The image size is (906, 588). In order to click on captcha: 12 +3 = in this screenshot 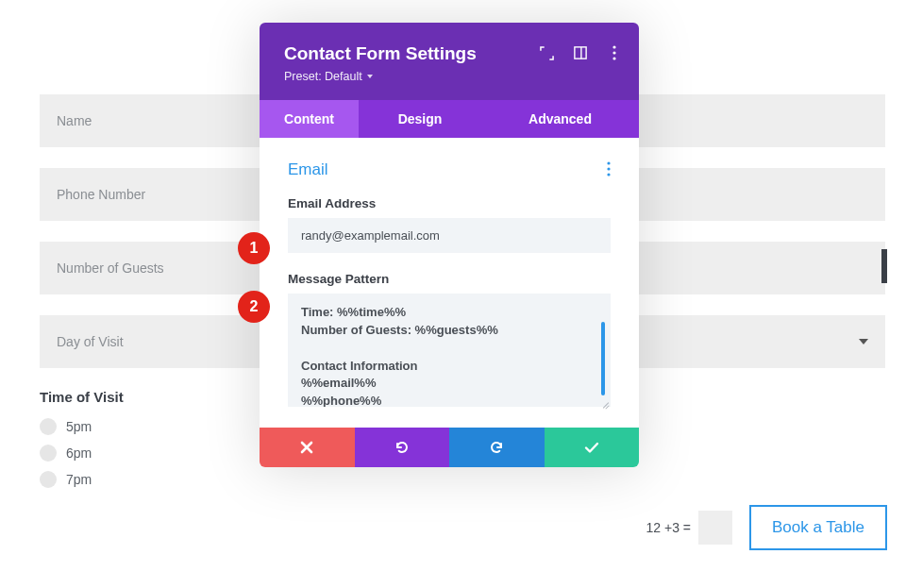, I will do `click(690, 528)`.